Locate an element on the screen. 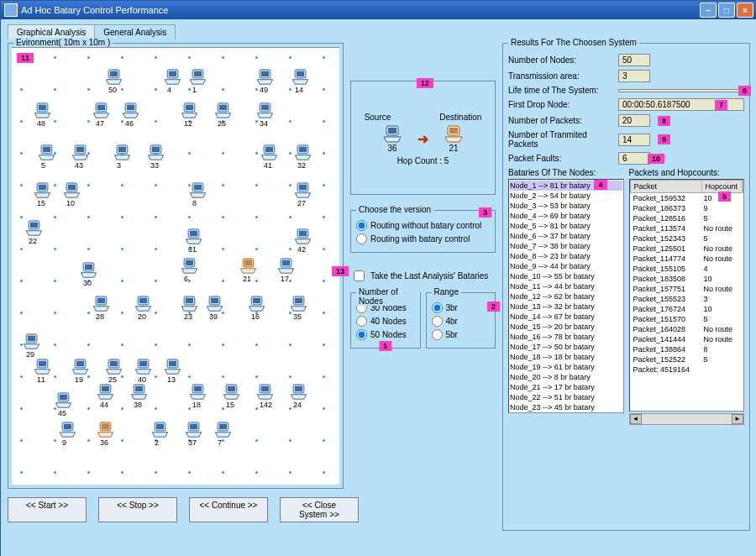 The height and width of the screenshot is (556, 756). node-36: 36 is located at coordinates (106, 430).